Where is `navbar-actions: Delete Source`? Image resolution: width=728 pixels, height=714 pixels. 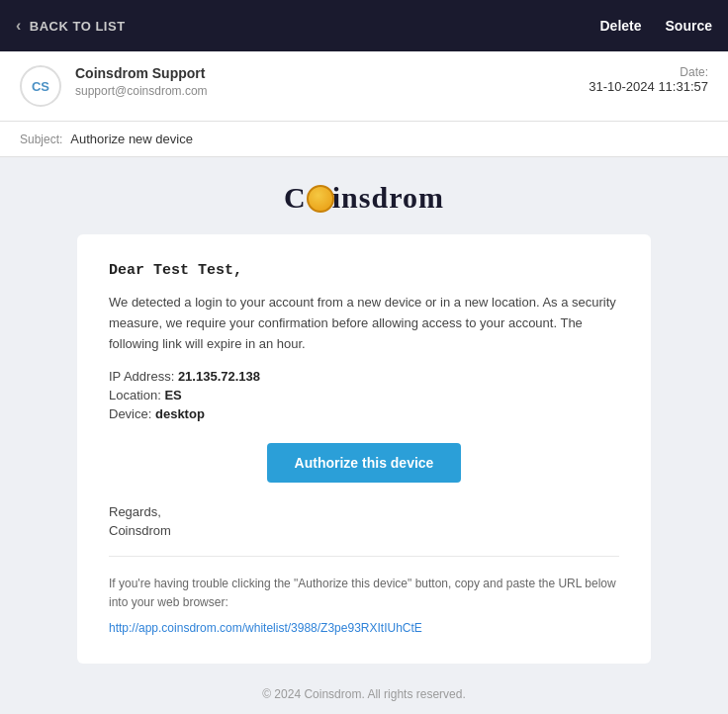 navbar-actions: Delete Source is located at coordinates (657, 26).